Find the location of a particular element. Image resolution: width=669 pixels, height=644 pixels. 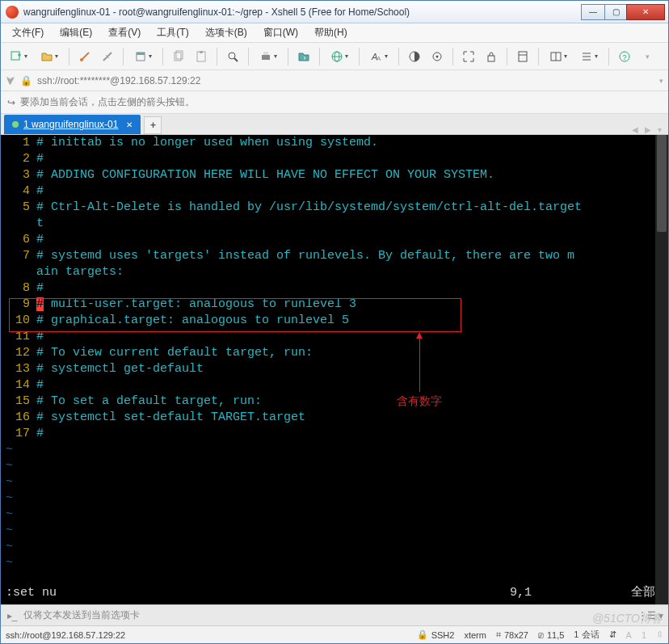

open-session-button is located at coordinates (49, 57).